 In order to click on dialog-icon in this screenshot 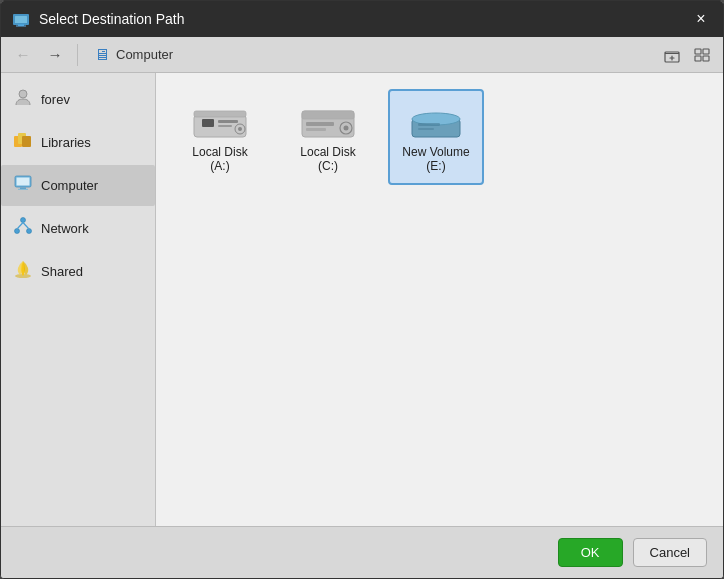, I will do `click(21, 19)`.